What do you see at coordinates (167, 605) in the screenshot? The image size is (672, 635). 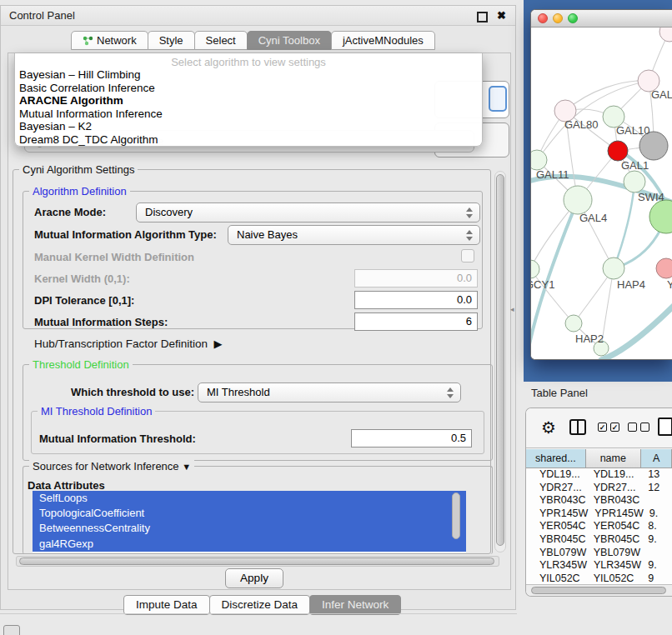 I see `tab-impute-data: Impute Data` at bounding box center [167, 605].